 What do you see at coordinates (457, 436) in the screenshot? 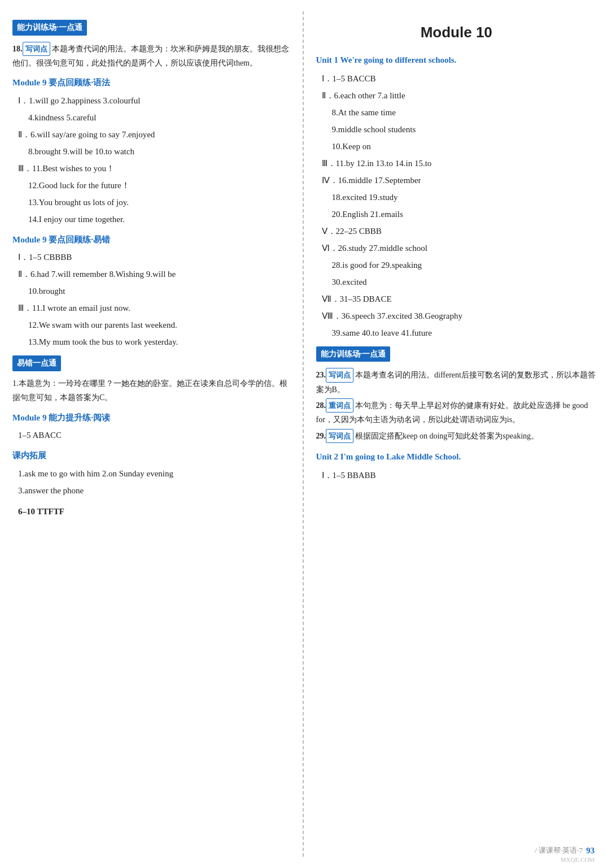
I see `r29-note: 29.写词点根据固定搭配keep on doing可知此处答案为speaking…` at bounding box center [457, 436].